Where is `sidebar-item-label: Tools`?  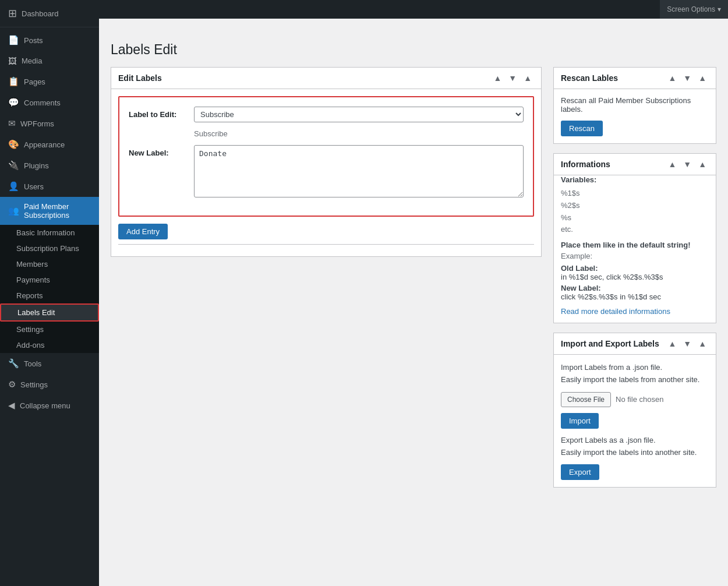 sidebar-item-label: Tools is located at coordinates (33, 363).